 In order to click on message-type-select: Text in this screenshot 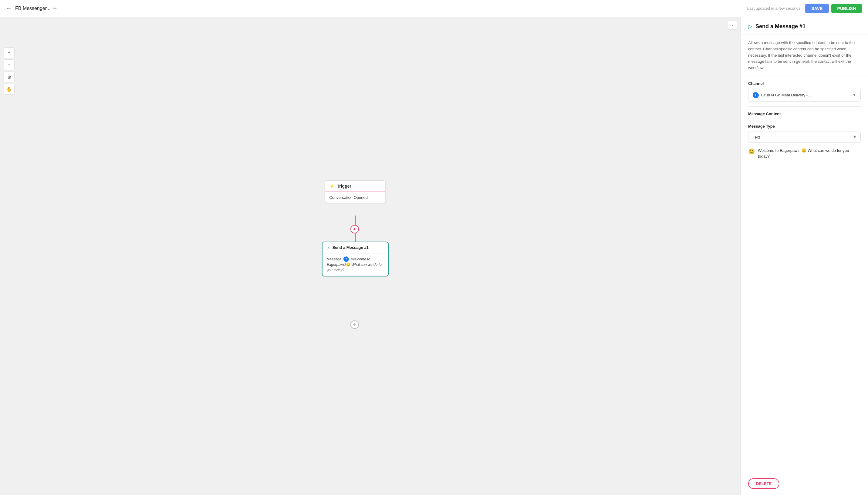, I will do `click(804, 137)`.